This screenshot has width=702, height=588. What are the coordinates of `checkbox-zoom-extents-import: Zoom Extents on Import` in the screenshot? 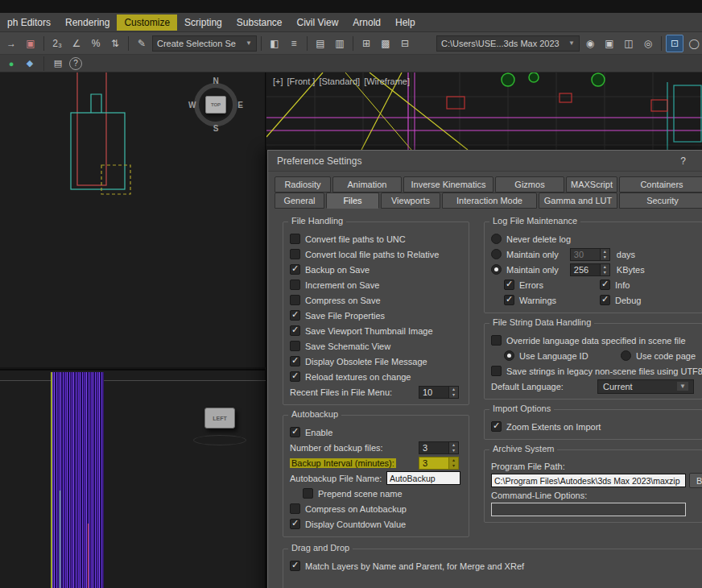 It's located at (593, 427).